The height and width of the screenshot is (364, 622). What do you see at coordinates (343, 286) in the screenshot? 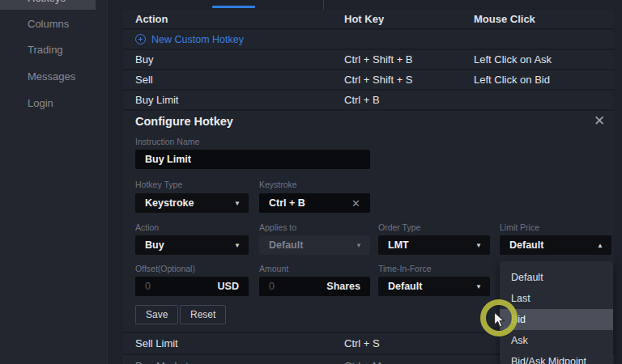
I see `amount-unit: Shares` at bounding box center [343, 286].